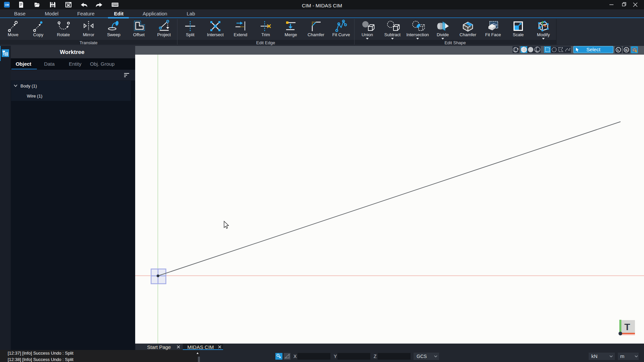  I want to click on svg-text: G, so click(627, 50).